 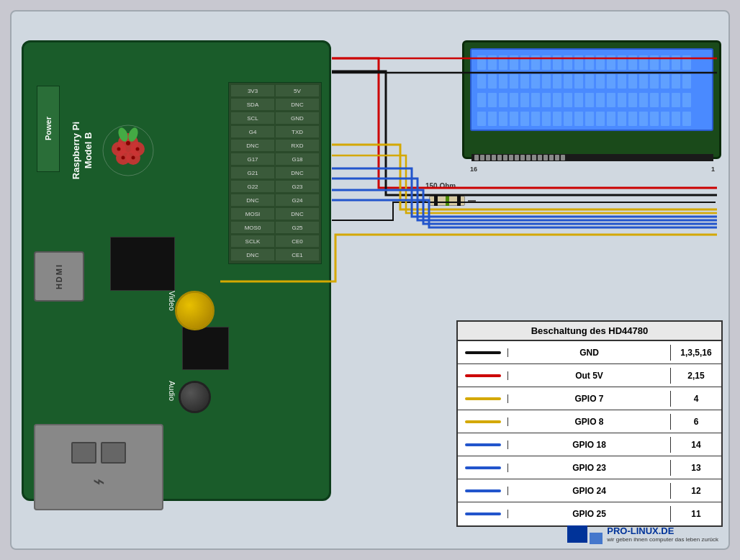 What do you see at coordinates (590, 445) in the screenshot?
I see `table-row: GPIO 18 14` at bounding box center [590, 445].